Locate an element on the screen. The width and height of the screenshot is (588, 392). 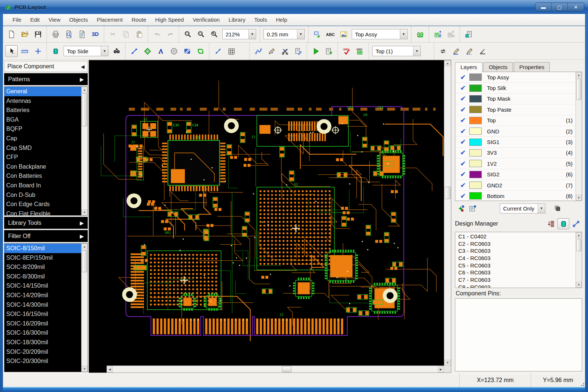
layer-row: ✔GND(2) is located at coordinates (515, 132).